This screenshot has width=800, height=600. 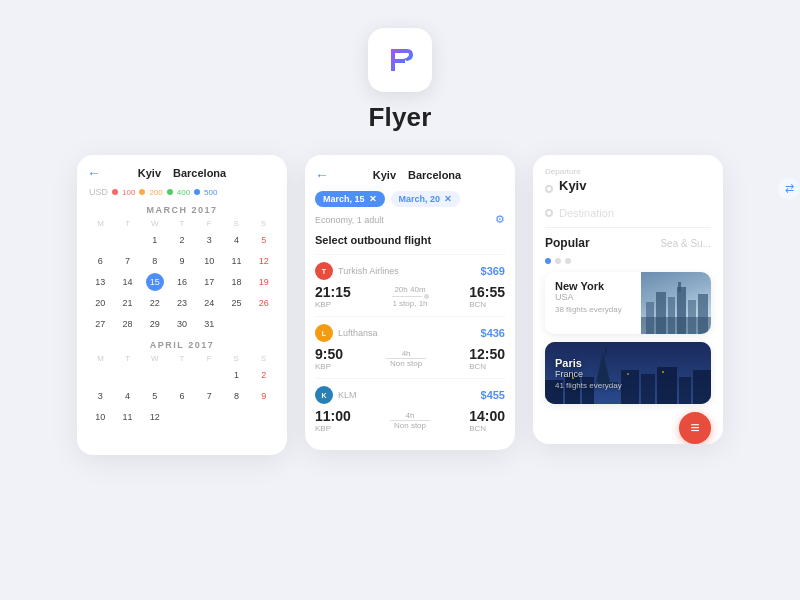 What do you see at coordinates (324, 395) in the screenshot?
I see `klm-logo: K` at bounding box center [324, 395].